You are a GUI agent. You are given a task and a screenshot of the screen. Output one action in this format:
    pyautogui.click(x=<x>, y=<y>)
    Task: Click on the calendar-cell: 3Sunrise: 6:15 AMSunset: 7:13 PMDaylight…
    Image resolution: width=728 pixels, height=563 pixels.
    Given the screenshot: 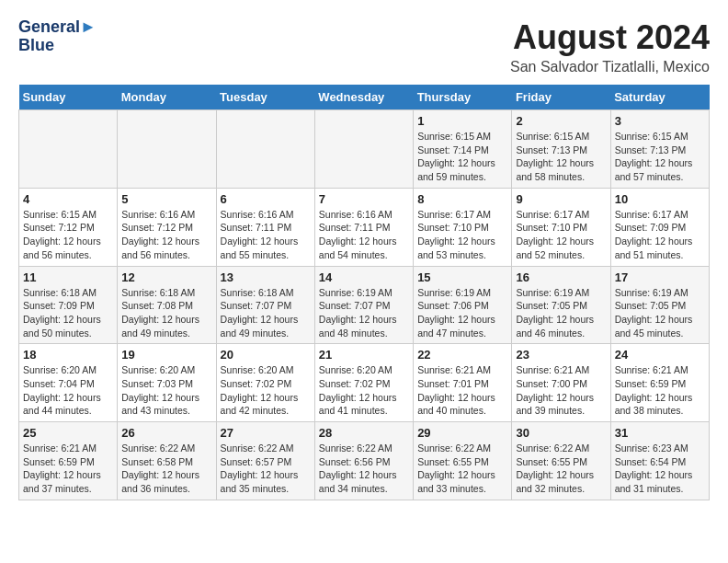 What is the action you would take?
    pyautogui.click(x=660, y=149)
    